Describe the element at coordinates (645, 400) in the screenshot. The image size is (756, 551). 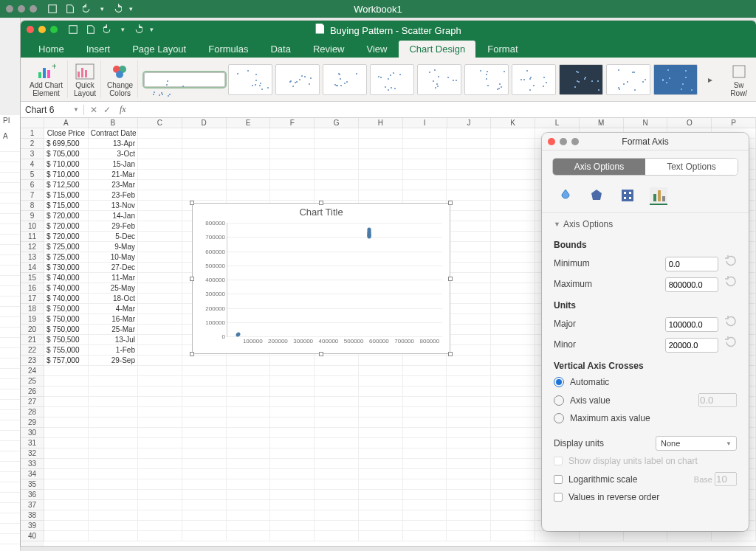
I see `axis-value-radio: Axis value` at that location.